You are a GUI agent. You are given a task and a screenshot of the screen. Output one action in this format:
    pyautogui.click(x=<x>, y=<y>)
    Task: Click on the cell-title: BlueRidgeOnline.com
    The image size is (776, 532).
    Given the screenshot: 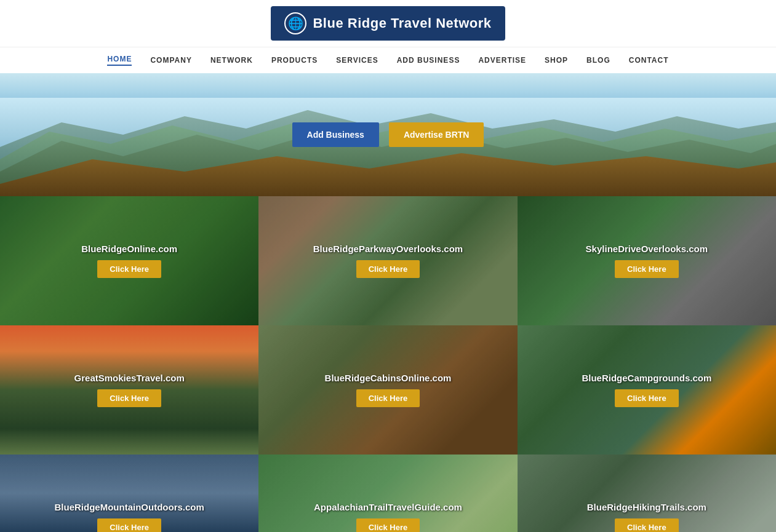 What is the action you would take?
    pyautogui.click(x=129, y=248)
    